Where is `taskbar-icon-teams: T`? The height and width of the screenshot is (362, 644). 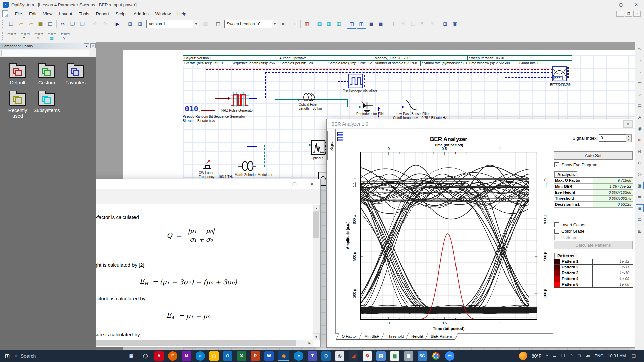
taskbar-icon-teams: T is located at coordinates (312, 356).